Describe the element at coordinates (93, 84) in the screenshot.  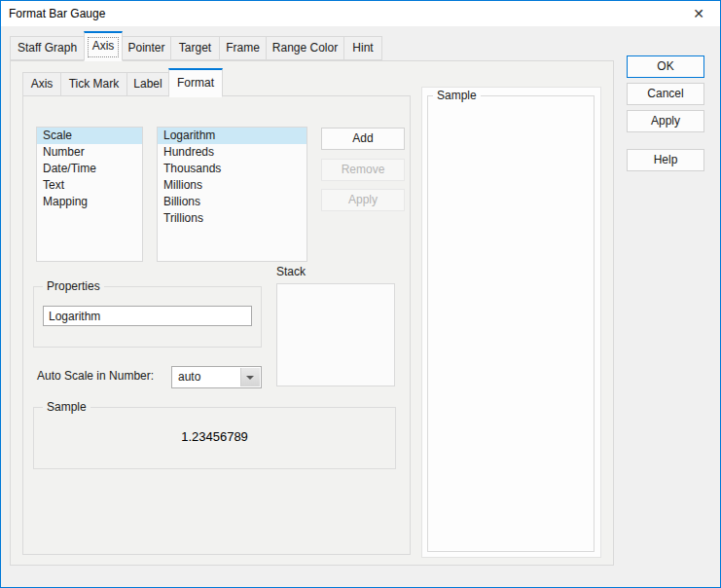
I see `subtab-tick-mark: Tick Mark` at that location.